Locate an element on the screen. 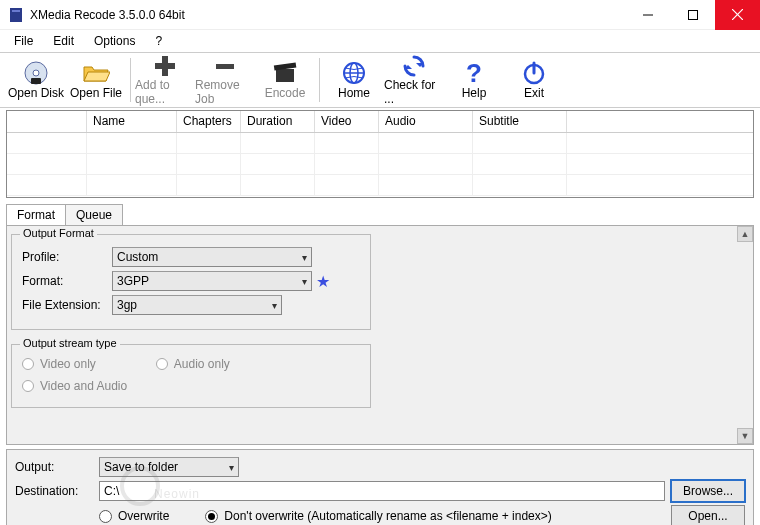 This screenshot has height=525, width=760. label-output: Output: is located at coordinates (54, 467).